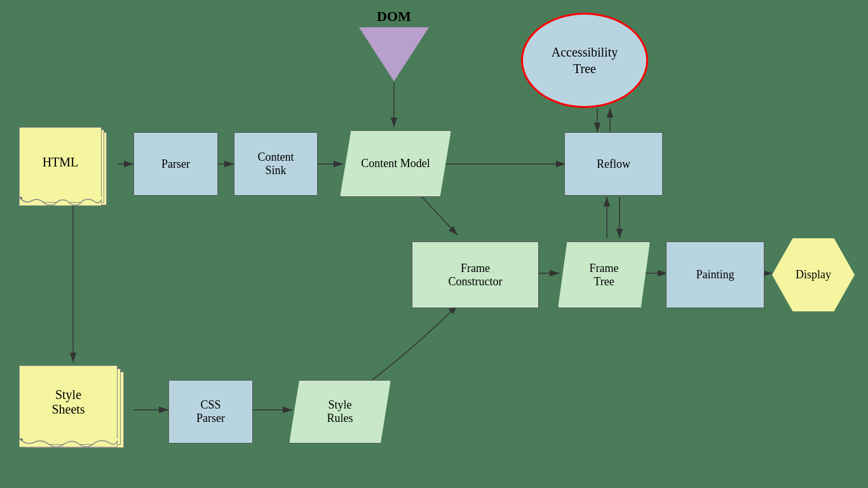 The image size is (868, 488). Describe the element at coordinates (175, 164) in the screenshot. I see `parser-node: Parser` at that location.